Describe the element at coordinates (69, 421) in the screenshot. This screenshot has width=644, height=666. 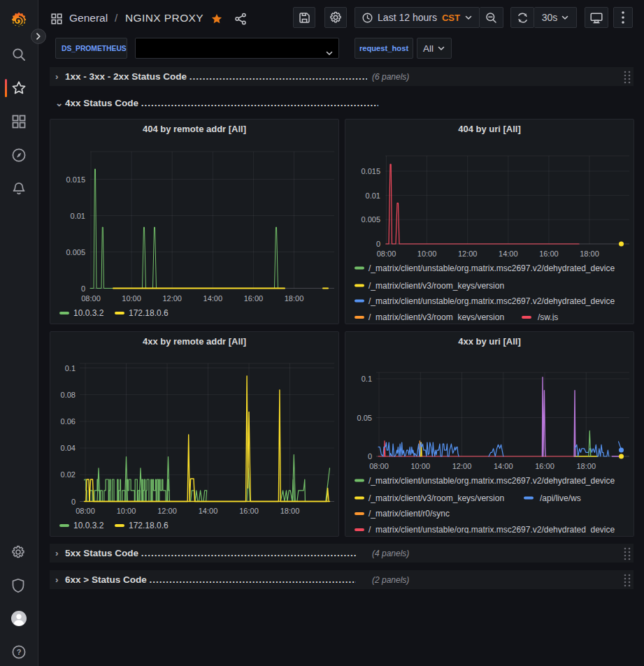
I see `svg-text: 0.06` at that location.